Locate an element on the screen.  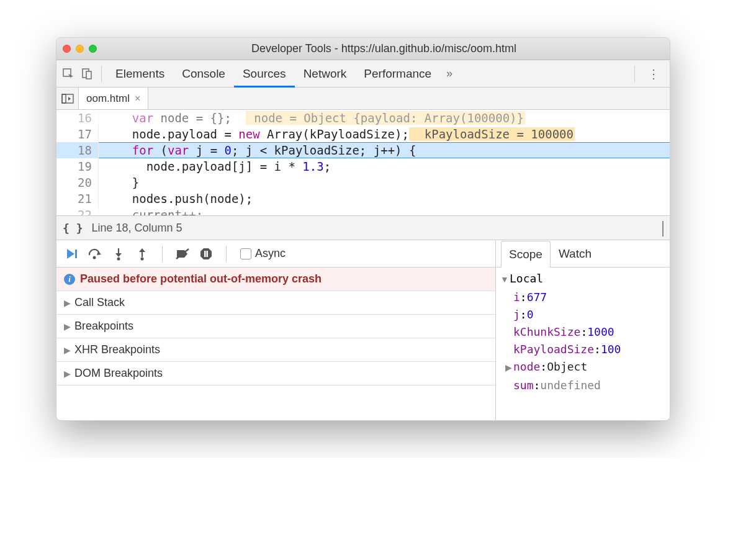
scope-var: j: 0 is located at coordinates (583, 315).